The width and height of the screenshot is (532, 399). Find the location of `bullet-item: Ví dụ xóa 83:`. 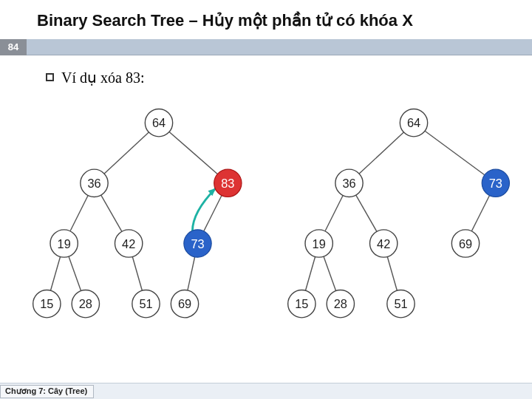

bullet-item: Ví dụ xóa 83: is located at coordinates (278, 78).